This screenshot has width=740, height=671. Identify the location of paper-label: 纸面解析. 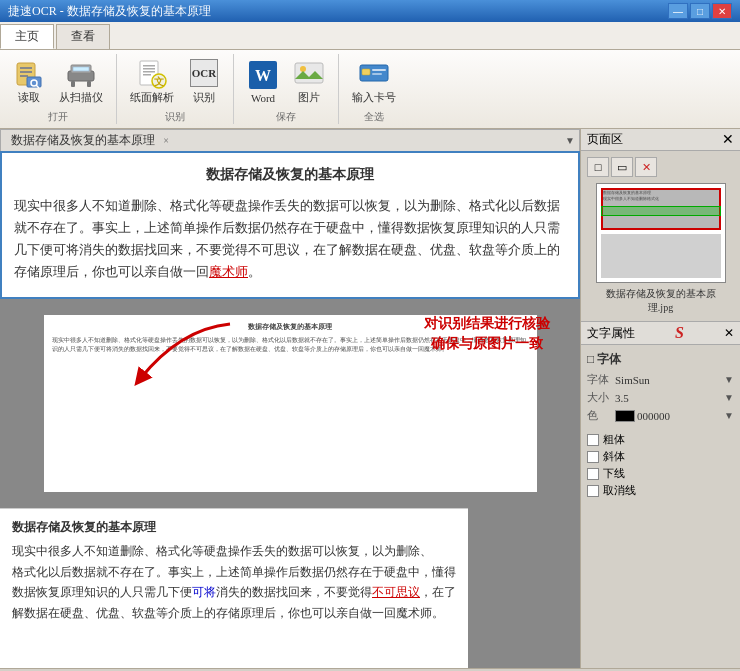
(152, 98).